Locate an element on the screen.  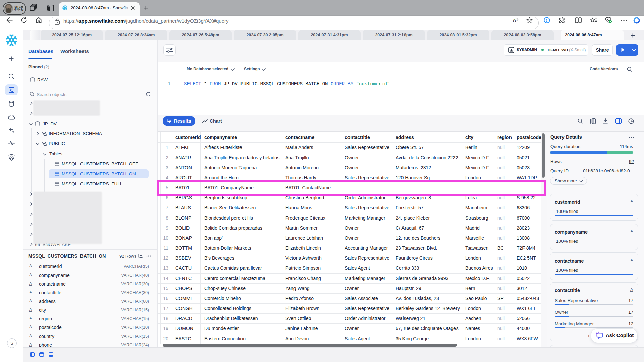
svg-text: A is located at coordinates (515, 20).